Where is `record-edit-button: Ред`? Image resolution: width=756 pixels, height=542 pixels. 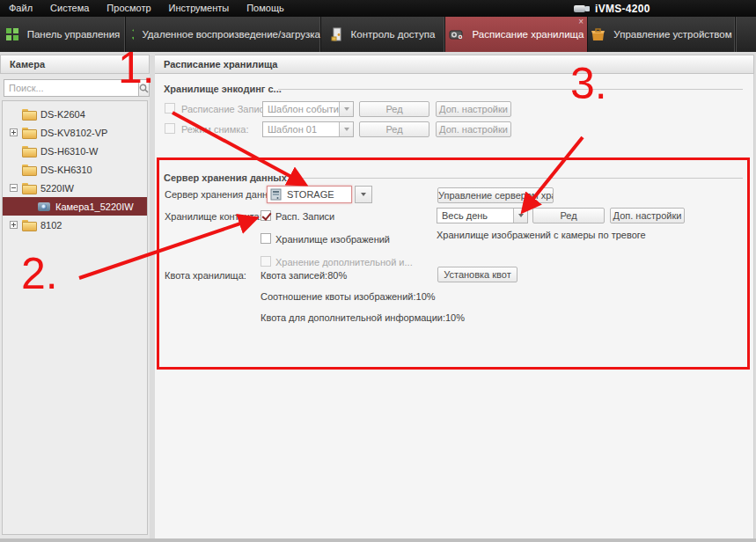 record-edit-button: Ред is located at coordinates (394, 109).